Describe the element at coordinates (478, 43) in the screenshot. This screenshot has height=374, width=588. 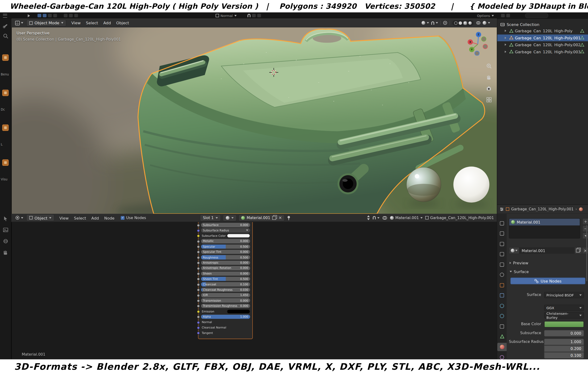
I see `nav-gizmo: Z X Y` at that location.